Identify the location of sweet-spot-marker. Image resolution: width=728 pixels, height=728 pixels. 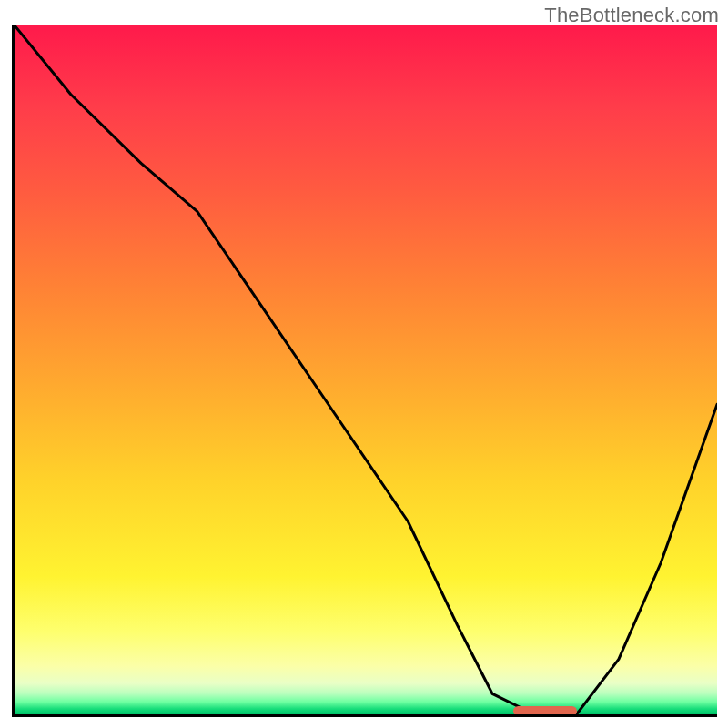
(544, 712).